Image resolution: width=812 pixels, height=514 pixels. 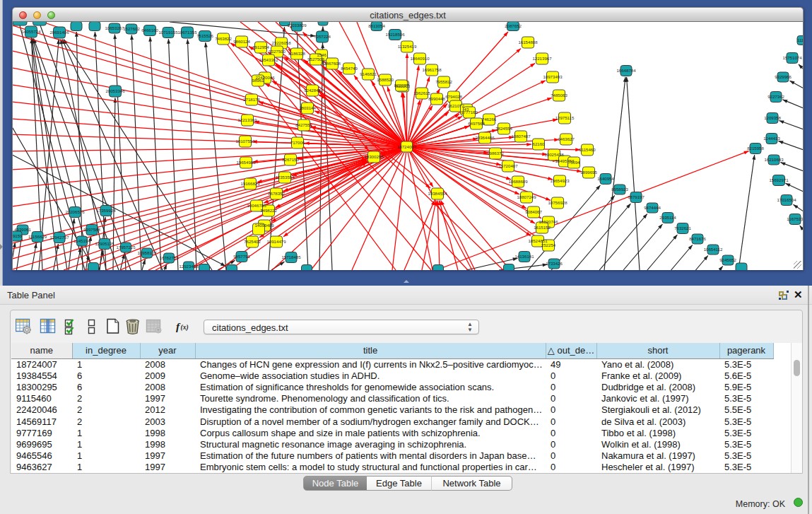 What do you see at coordinates (307, 107) in the screenshot?
I see `svg-text: 2803144` at bounding box center [307, 107].